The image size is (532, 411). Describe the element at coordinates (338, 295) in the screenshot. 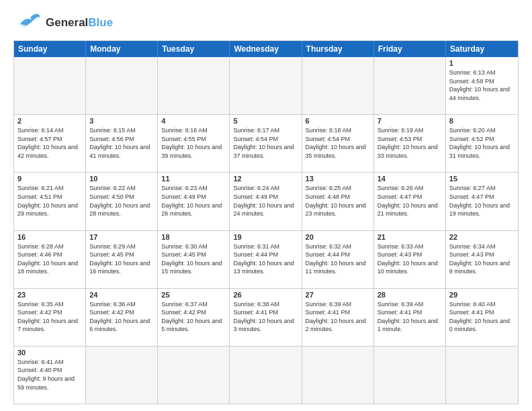

I see `day-number: 27` at that location.